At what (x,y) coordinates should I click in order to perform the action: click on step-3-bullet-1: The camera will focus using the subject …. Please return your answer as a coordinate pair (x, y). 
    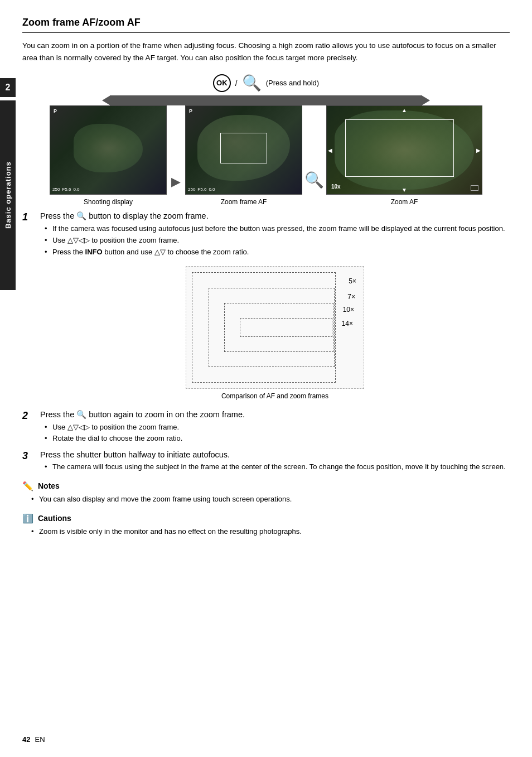
    Looking at the image, I should click on (277, 467).